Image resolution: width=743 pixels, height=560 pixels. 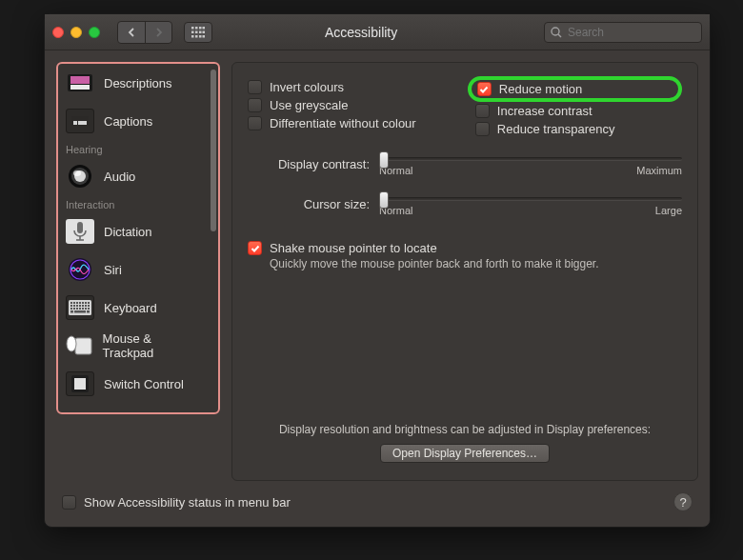 What do you see at coordinates (579, 110) in the screenshot?
I see `increase-contrast-checkbox: Increase contrast` at bounding box center [579, 110].